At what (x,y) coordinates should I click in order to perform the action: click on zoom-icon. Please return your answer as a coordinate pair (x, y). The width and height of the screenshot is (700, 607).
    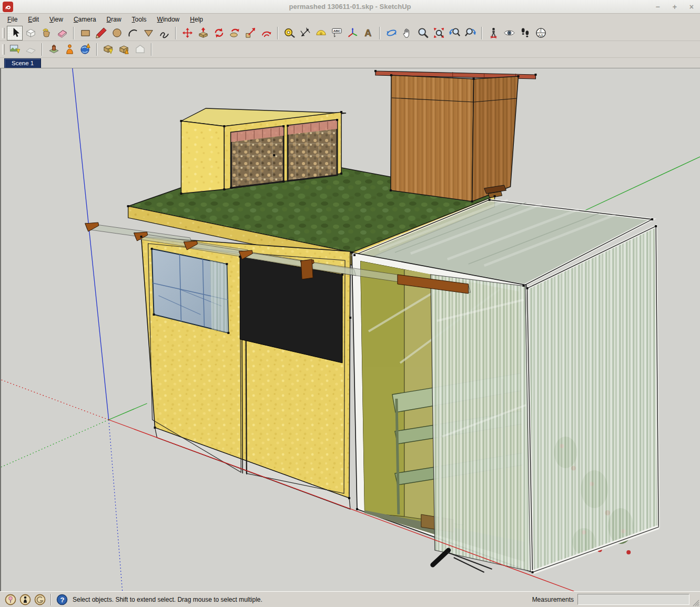
    Looking at the image, I should click on (423, 33).